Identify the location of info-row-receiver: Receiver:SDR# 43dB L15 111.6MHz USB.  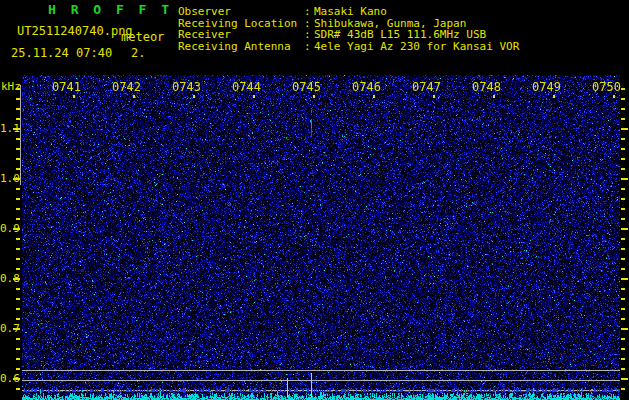
(348, 35).